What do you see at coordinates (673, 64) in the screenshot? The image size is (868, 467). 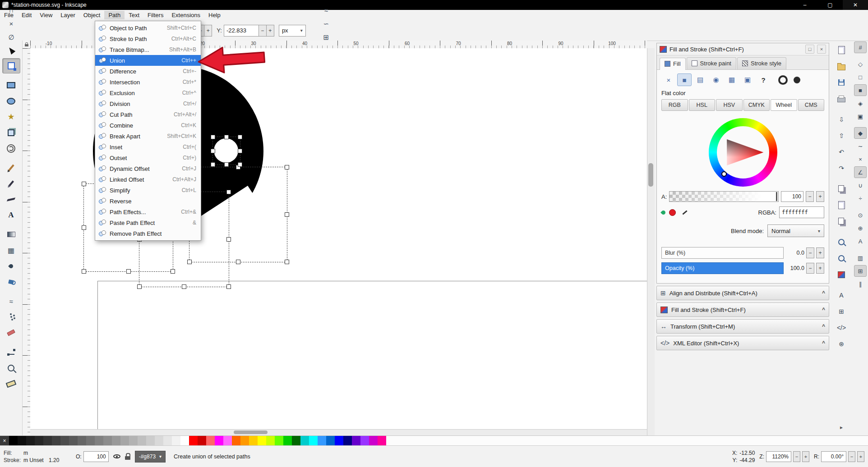 I see `tab-fill: Fill` at bounding box center [673, 64].